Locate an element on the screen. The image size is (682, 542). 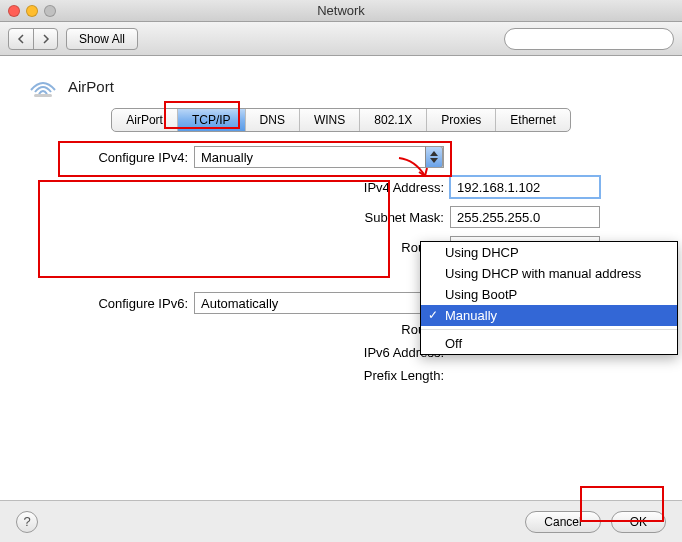
ipv6-address-label: IPv6 Address: is located at coordinates (319, 352).